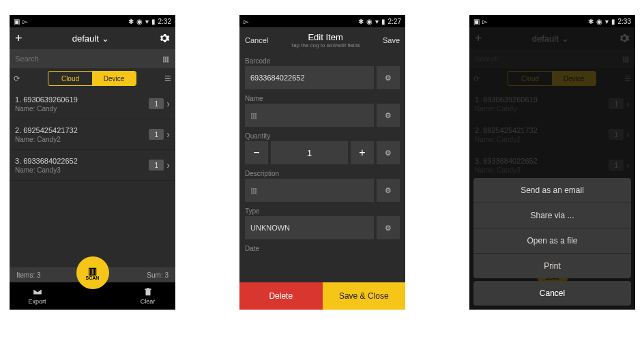 Image resolution: width=644 pixels, height=341 pixels. What do you see at coordinates (392, 40) in the screenshot?
I see `save-button: Save` at bounding box center [392, 40].